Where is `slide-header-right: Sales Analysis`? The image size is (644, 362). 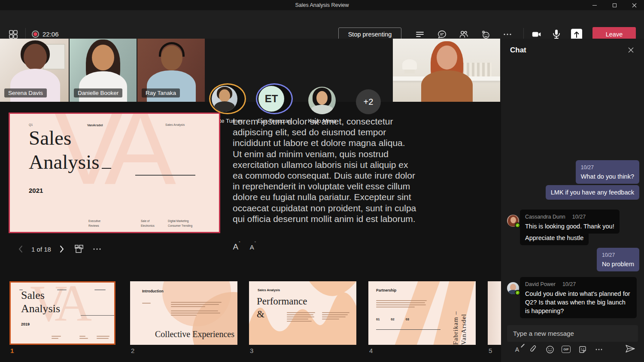 slide-header-right: Sales Analysis is located at coordinates (175, 125).